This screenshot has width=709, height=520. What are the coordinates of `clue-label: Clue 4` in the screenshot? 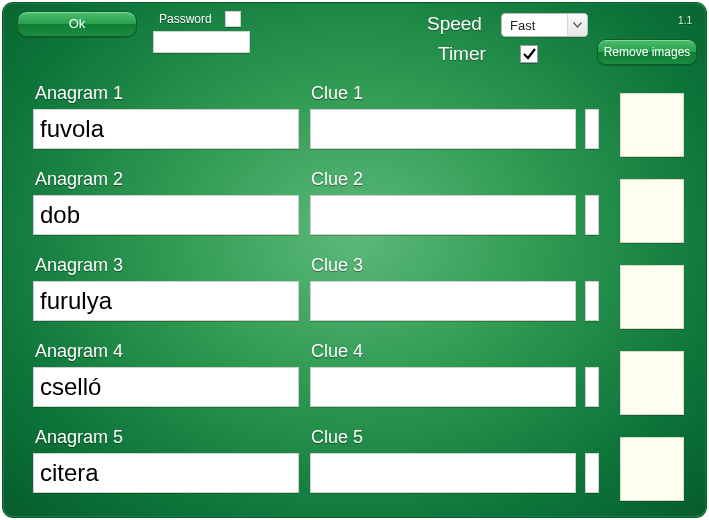 It's located at (337, 352).